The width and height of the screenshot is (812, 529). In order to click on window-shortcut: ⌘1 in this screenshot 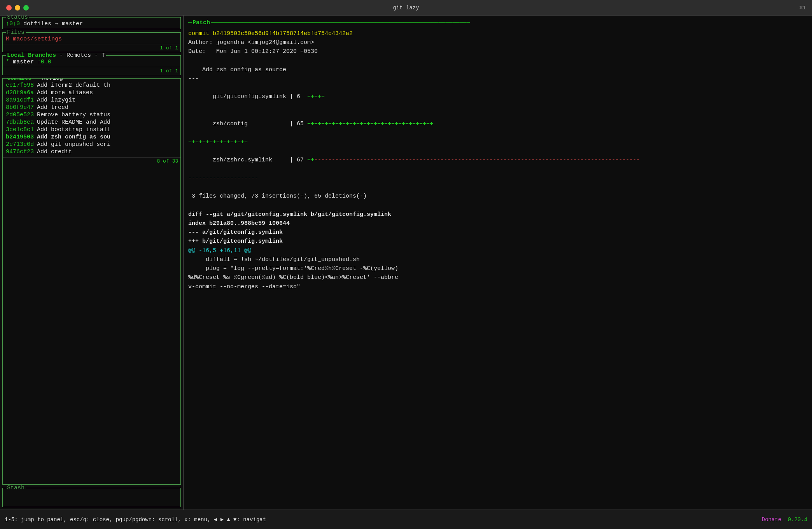, I will do `click(803, 8)`.